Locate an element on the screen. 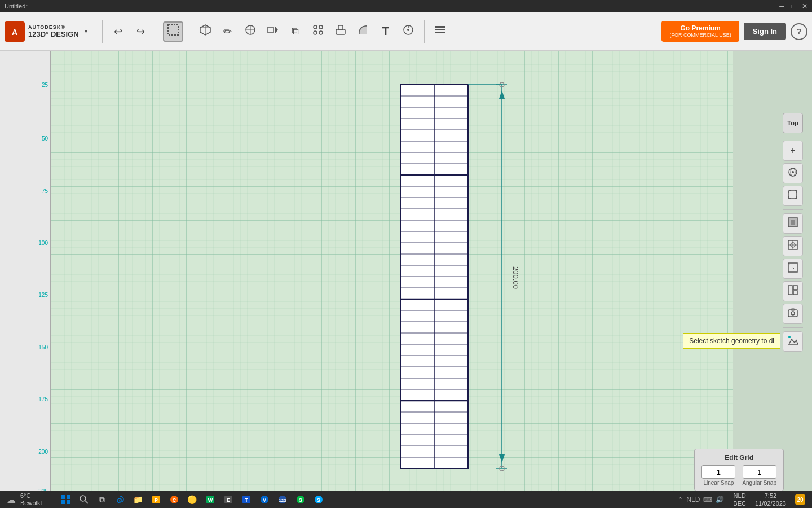  app14-button: S is located at coordinates (319, 500).